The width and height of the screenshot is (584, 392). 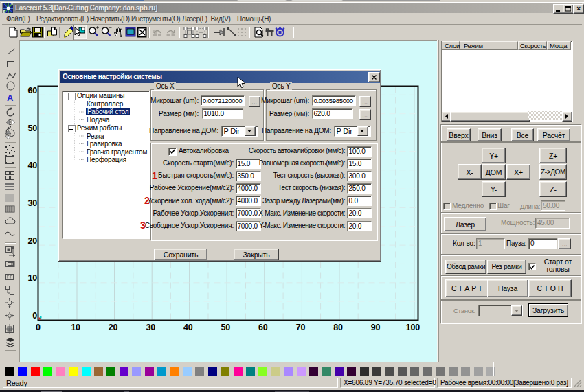 What do you see at coordinates (338, 327) in the screenshot?
I see `svg-text: 80` at bounding box center [338, 327].